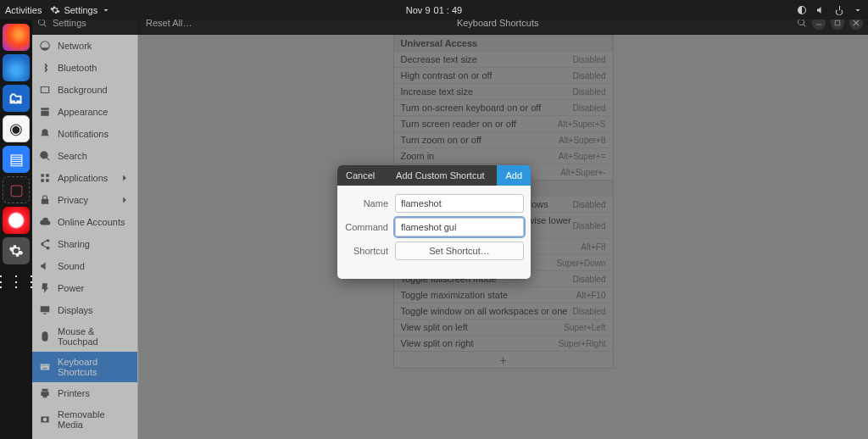  I want to click on dock-firefox, so click(16, 37).